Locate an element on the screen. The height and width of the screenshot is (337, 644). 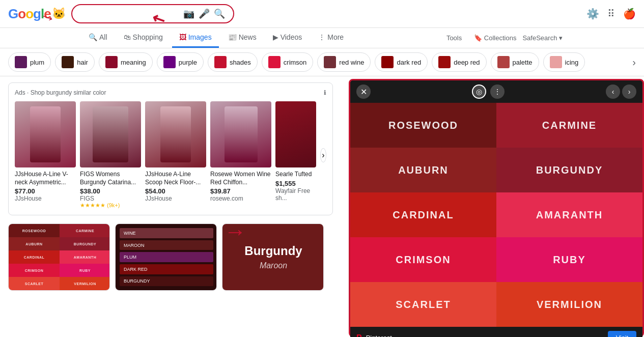
product-4: Rosewe Women Wine Red Chiffon... $39.87 … is located at coordinates (241, 155).